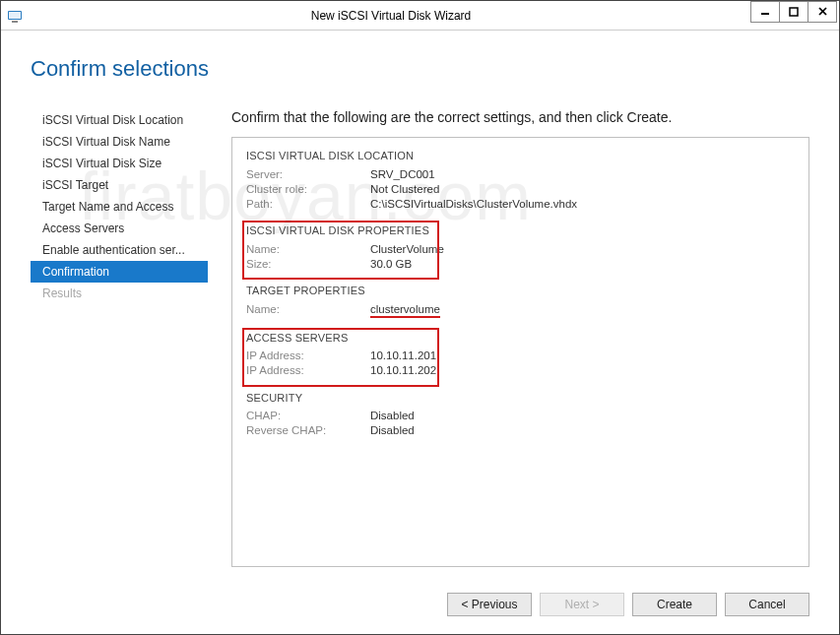 The width and height of the screenshot is (840, 635). Describe the element at coordinates (119, 142) in the screenshot. I see `step-disk-name: iSCSI Virtual Disk Name` at that location.